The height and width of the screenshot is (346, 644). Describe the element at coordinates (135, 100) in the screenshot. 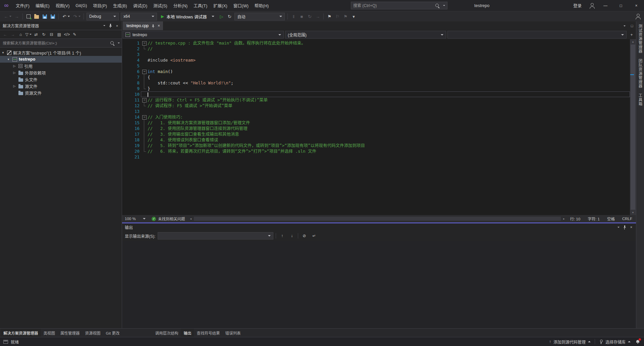

I see `line-number: 11` at that location.